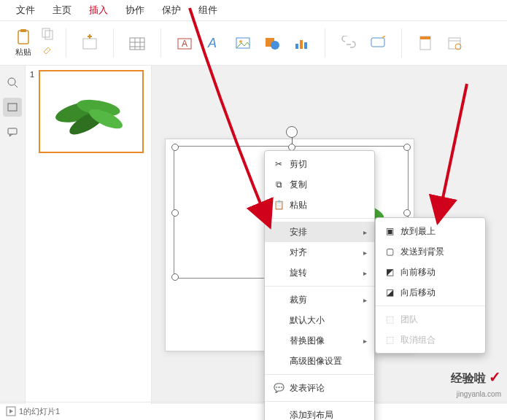 The width and height of the screenshot is (507, 420). Describe the element at coordinates (349, 43) in the screenshot. I see `link-button` at that location.